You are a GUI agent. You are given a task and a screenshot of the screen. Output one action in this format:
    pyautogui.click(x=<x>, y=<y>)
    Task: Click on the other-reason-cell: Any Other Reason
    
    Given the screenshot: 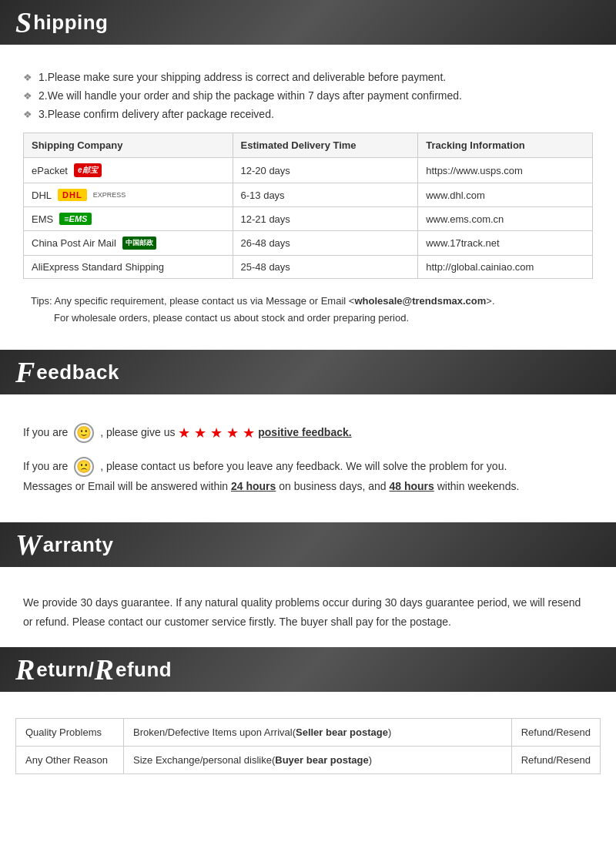 What is the action you would take?
    pyautogui.click(x=70, y=760)
    